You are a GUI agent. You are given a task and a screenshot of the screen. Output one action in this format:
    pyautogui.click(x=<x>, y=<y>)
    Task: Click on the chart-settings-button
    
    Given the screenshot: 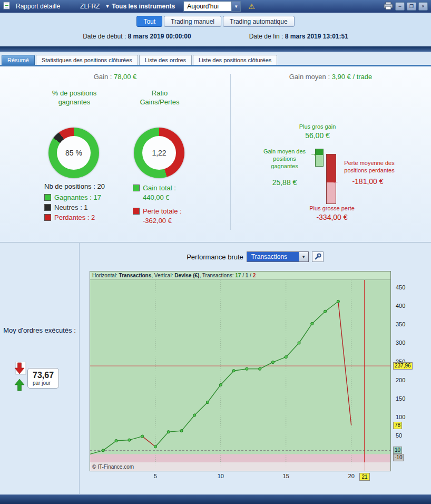 What is the action you would take?
    pyautogui.click(x=318, y=257)
    